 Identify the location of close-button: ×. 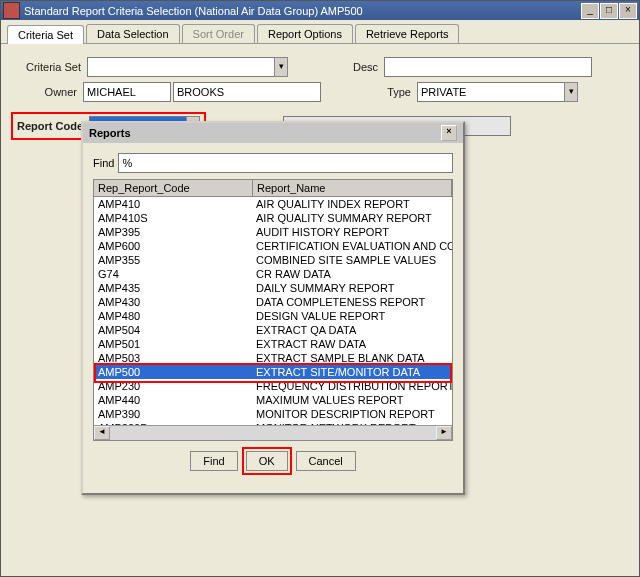
(628, 11).